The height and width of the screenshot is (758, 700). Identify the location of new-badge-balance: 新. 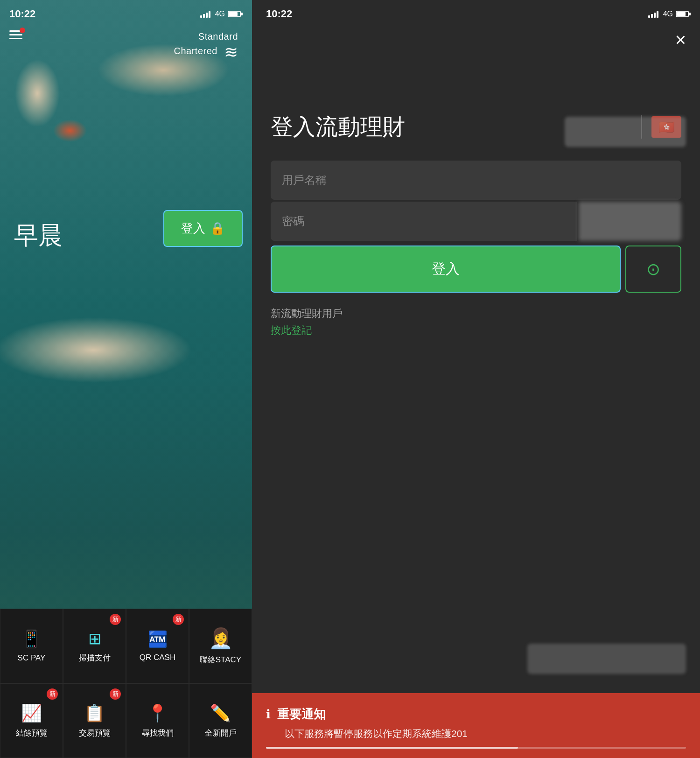
(52, 694).